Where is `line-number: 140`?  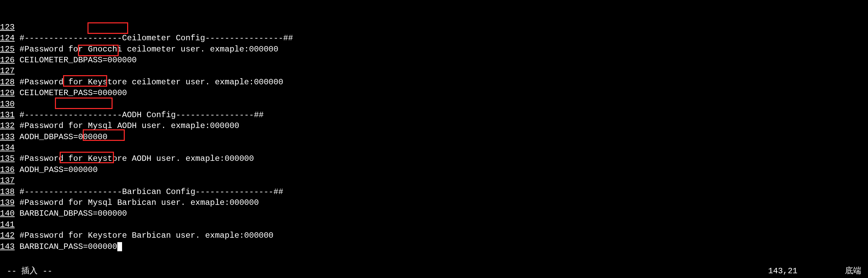 line-number: 140 is located at coordinates (7, 214).